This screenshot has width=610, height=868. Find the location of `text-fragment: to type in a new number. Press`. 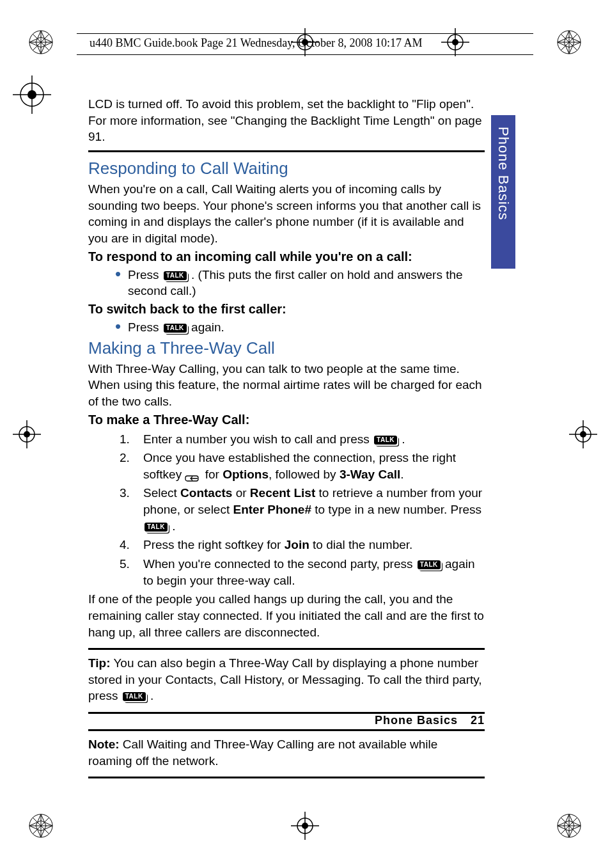

text-fragment: to type in a new number. Press is located at coordinates (396, 509).